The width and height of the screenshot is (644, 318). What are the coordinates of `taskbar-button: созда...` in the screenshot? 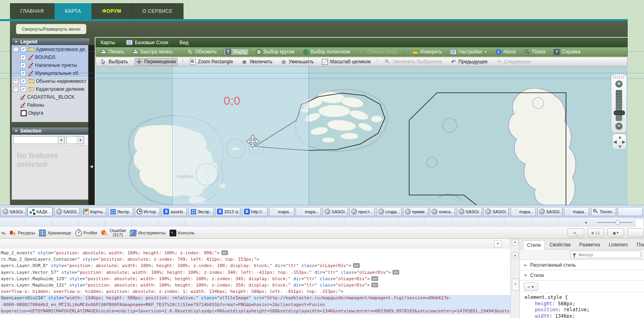 It's located at (389, 212).